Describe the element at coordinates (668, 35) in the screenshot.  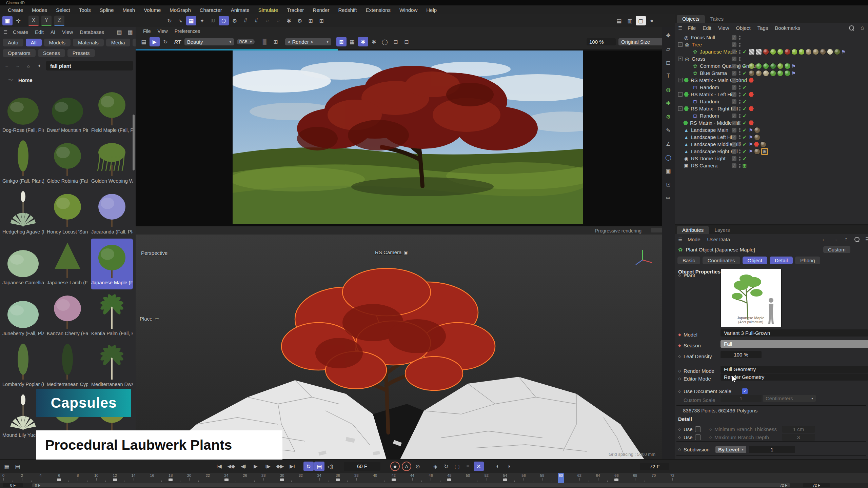
I see `move-tool-icon: ✥` at that location.